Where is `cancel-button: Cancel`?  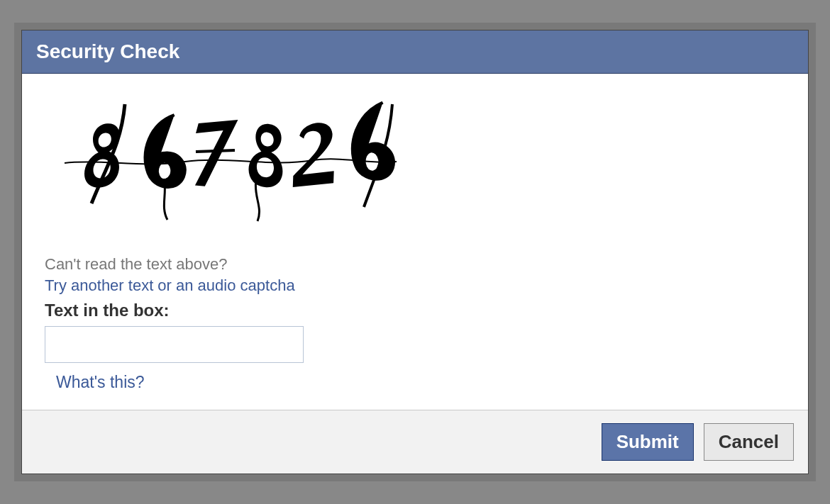
cancel-button: Cancel is located at coordinates (749, 442).